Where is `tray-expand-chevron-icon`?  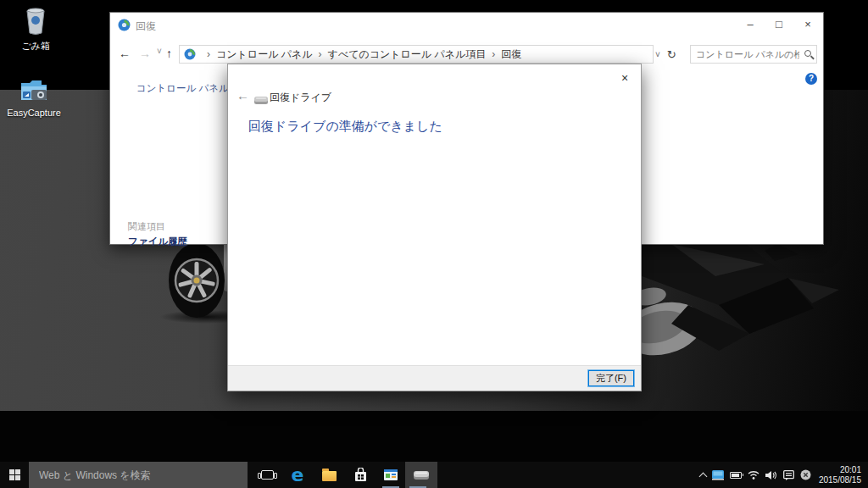 tray-expand-chevron-icon is located at coordinates (704, 475).